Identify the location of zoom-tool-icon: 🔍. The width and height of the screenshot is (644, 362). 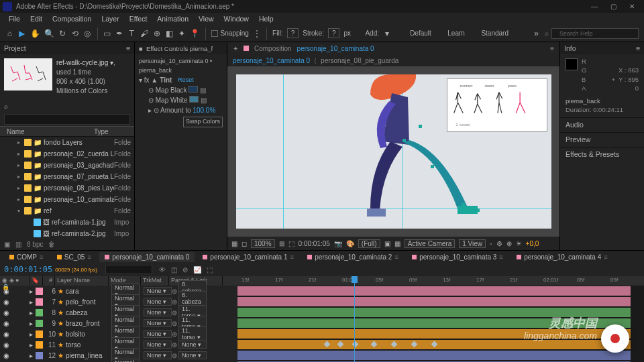
(50, 34).